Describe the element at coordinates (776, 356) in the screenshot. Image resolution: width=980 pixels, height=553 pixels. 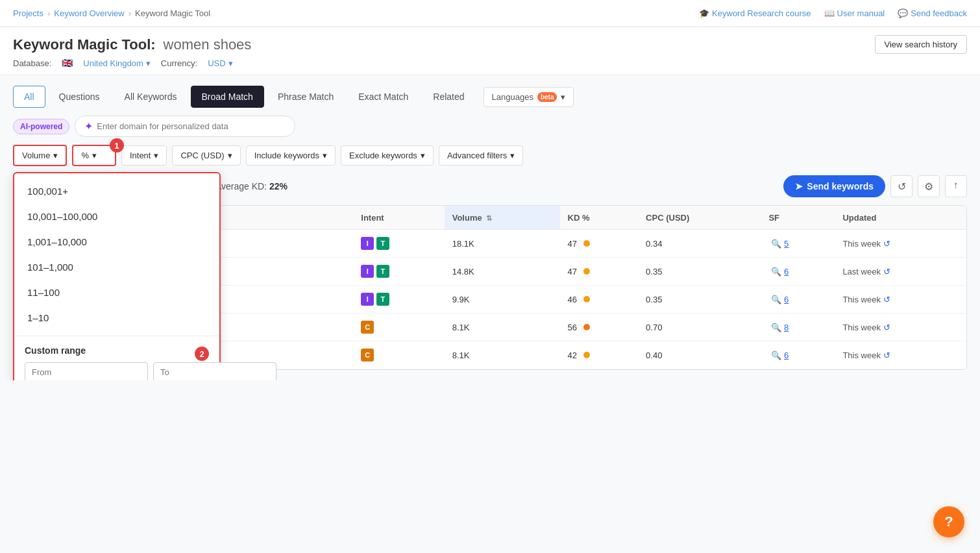
I see `sf-search-icon-4: 🔍` at that location.